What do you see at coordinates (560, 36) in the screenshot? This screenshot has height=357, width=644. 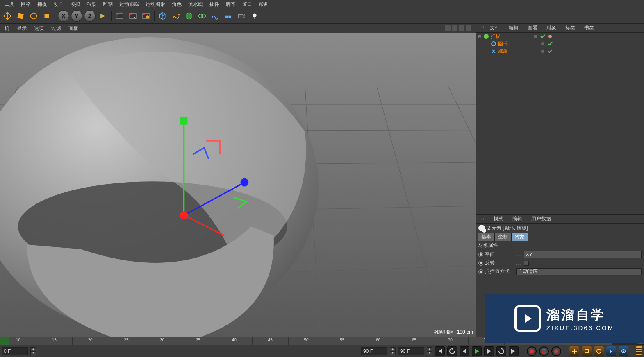 I see `tree-row-sweep: ⊟ 扫描` at bounding box center [560, 36].